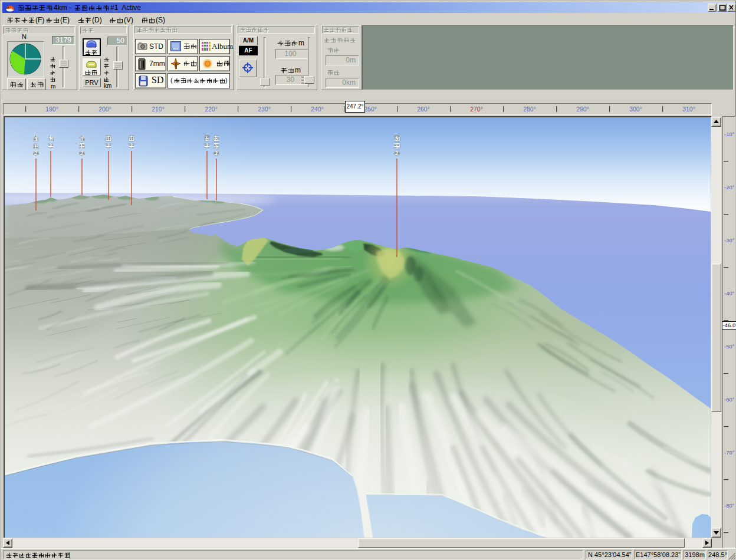  I want to click on svg-text: 260°, so click(423, 109).